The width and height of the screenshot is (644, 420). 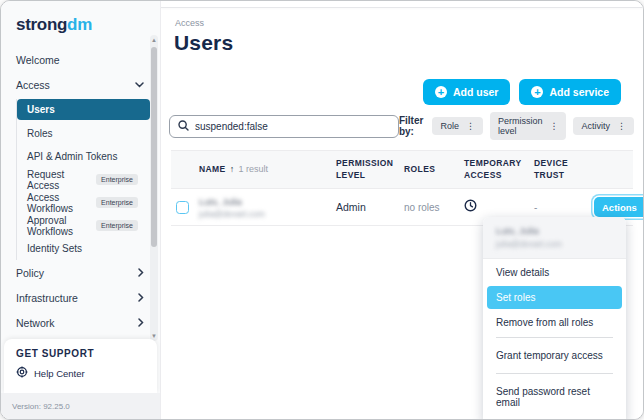 What do you see at coordinates (62, 180) in the screenshot?
I see `sidebar-item-label: Request Access` at bounding box center [62, 180].